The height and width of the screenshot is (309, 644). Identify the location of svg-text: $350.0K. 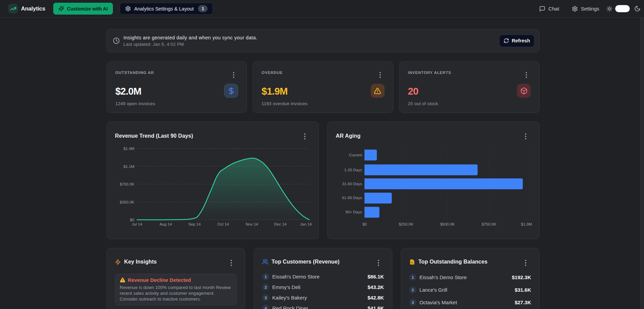
(127, 202).